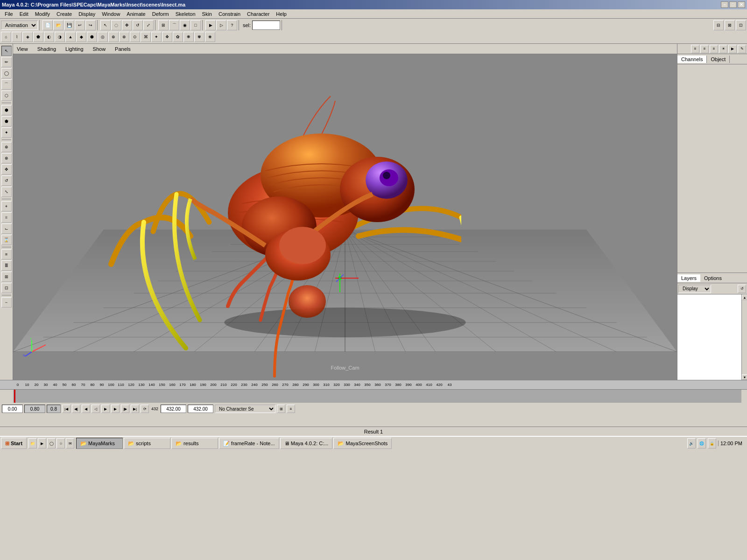 The height and width of the screenshot is (560, 747). I want to click on vp-menu-lighting: Lighting, so click(75, 49).